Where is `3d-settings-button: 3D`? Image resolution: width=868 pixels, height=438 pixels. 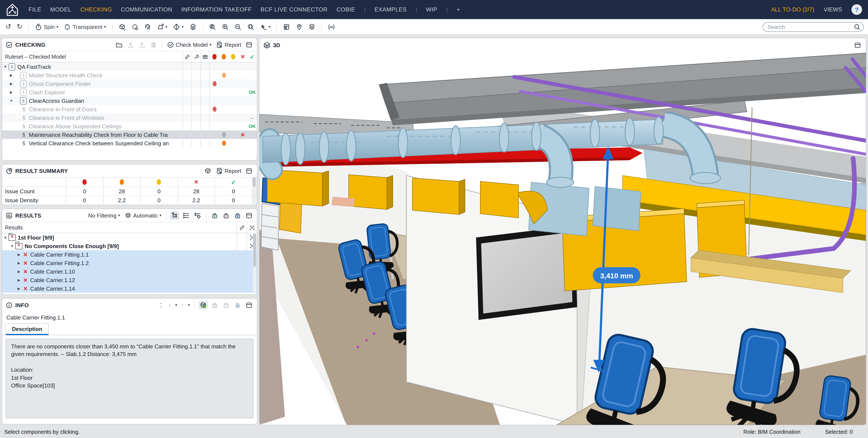 3d-settings-button: 3D is located at coordinates (332, 27).